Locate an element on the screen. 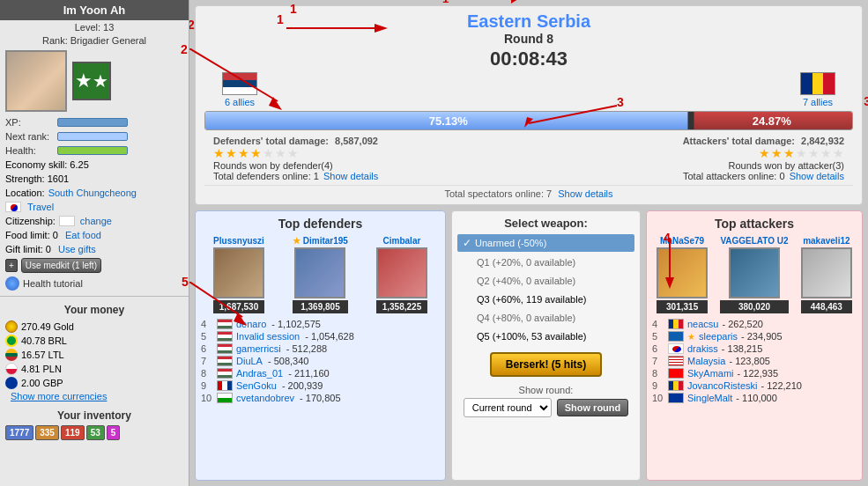 The height and width of the screenshot is (486, 868). eat-food-link: Eat food is located at coordinates (83, 235).